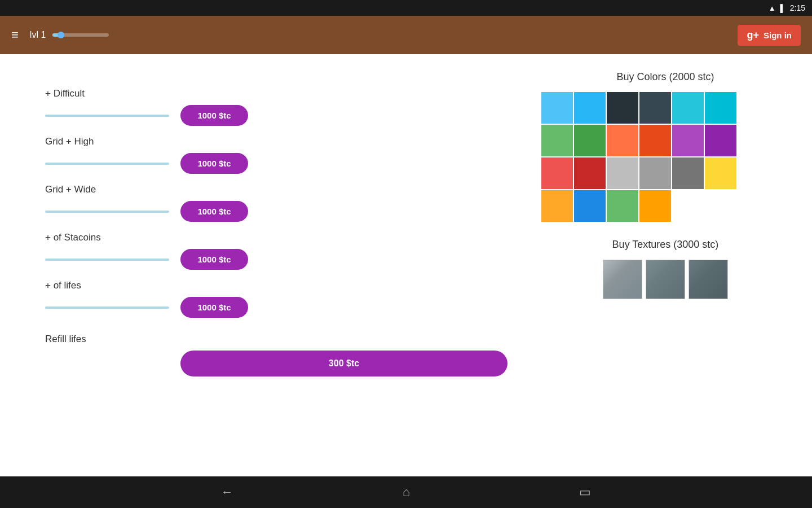 The height and width of the screenshot is (508, 812). What do you see at coordinates (406, 492) in the screenshot?
I see `home-button: ⌂` at bounding box center [406, 492].